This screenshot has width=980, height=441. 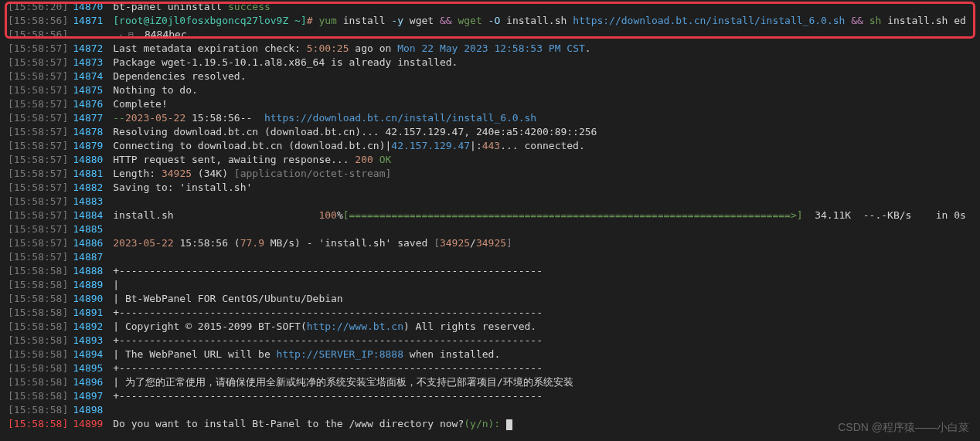 I want to click on progress-label: install.sh, so click(x=216, y=215).